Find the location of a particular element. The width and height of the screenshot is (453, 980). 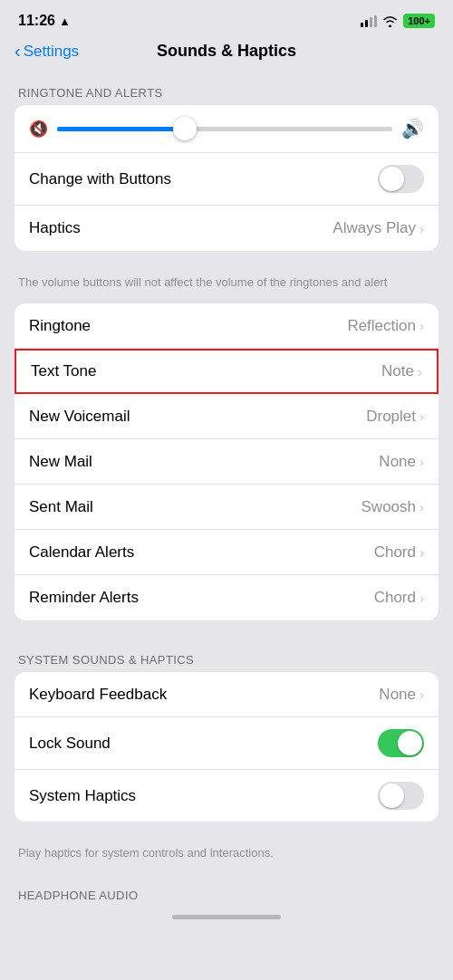

page-title: Sounds & Haptics is located at coordinates (226, 51).